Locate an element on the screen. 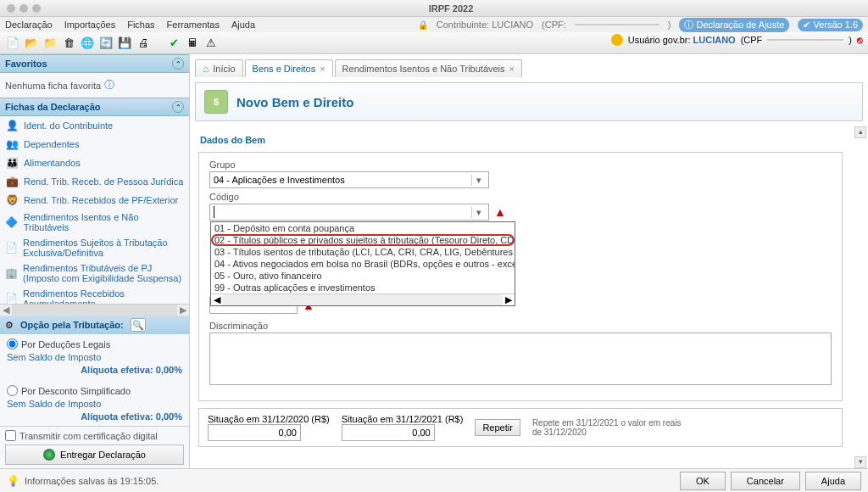  dropdown-option: 99 - Outras aplicações e investimentos is located at coordinates (363, 288).